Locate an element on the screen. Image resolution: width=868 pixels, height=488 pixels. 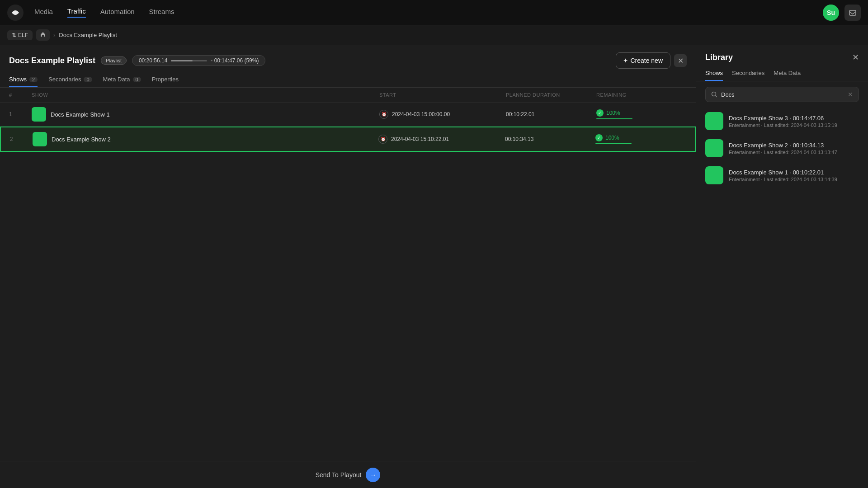
lib-item-meta-3: Entertainment · Last edited: 2024-04-03 … is located at coordinates (794, 179).